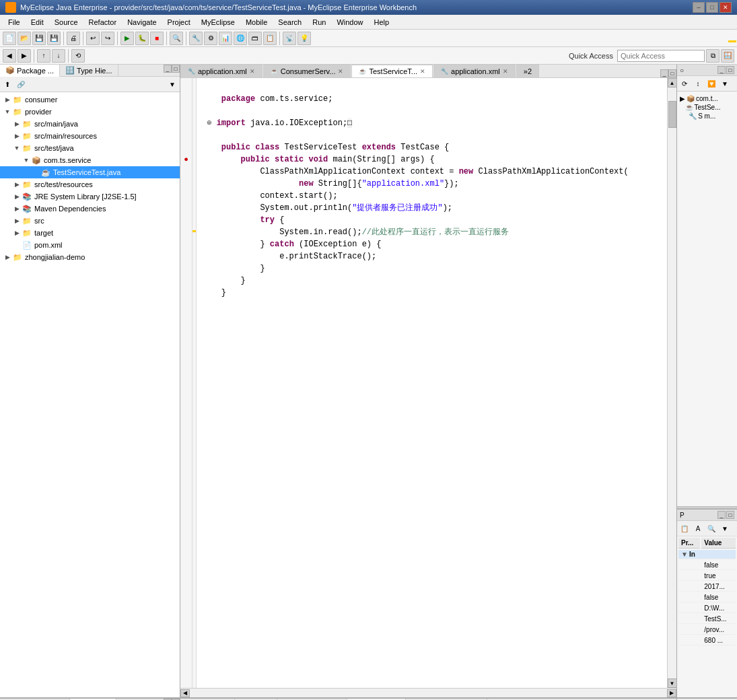  What do you see at coordinates (712, 7) in the screenshot?
I see `maximize-button: □` at bounding box center [712, 7].